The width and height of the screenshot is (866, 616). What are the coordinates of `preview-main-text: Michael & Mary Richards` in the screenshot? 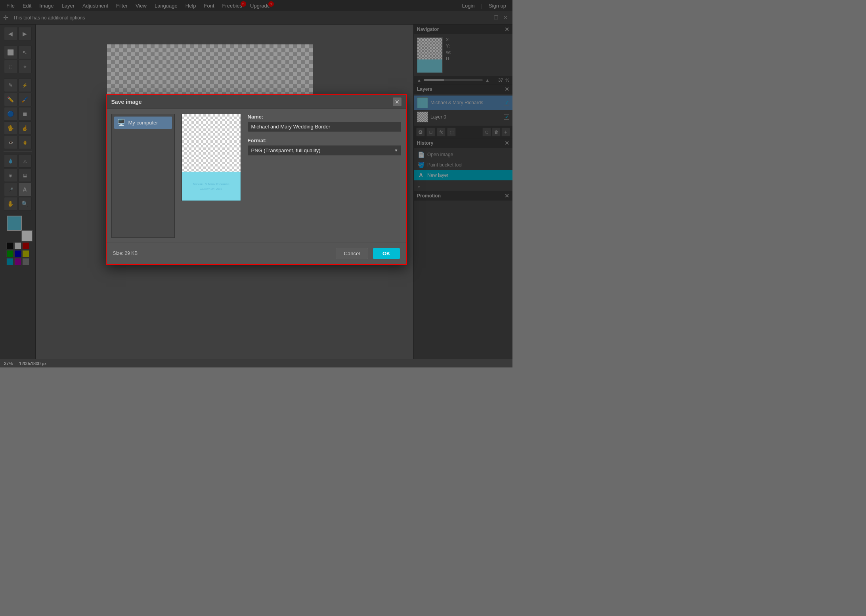 It's located at (211, 184).